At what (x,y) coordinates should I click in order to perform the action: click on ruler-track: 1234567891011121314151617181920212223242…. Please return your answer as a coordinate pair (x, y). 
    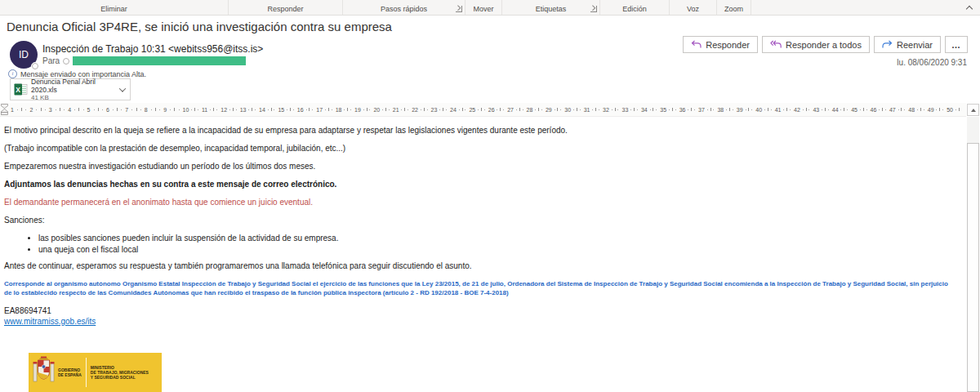
    Looking at the image, I should click on (484, 109).